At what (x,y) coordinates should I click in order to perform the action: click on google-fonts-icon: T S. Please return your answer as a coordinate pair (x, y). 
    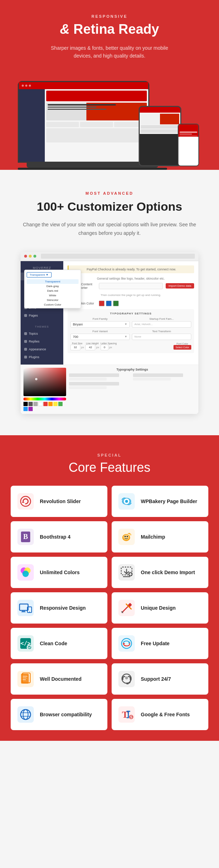
    Looking at the image, I should click on (127, 715).